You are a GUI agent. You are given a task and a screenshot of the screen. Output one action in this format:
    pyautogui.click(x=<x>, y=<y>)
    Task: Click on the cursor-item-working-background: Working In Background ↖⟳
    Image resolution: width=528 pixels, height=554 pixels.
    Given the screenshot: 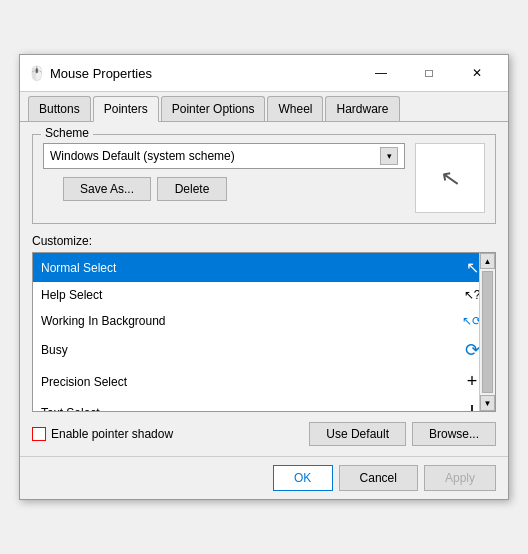 What is the action you would take?
    pyautogui.click(x=264, y=321)
    